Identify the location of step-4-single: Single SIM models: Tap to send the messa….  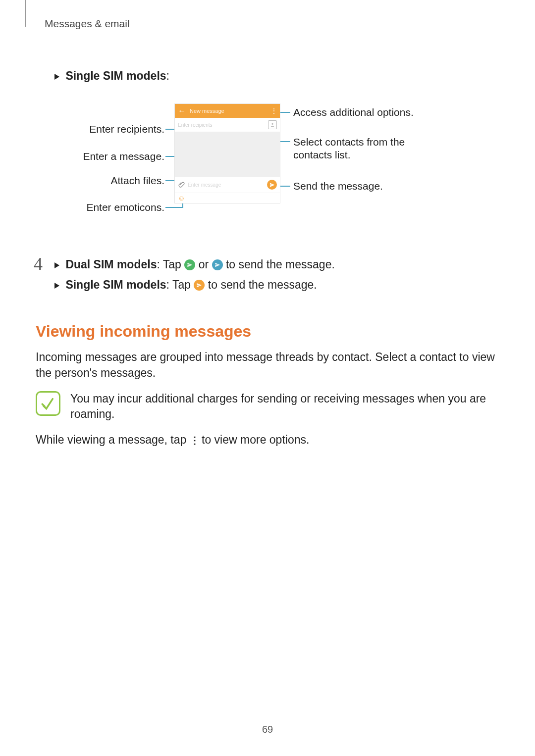
(277, 285).